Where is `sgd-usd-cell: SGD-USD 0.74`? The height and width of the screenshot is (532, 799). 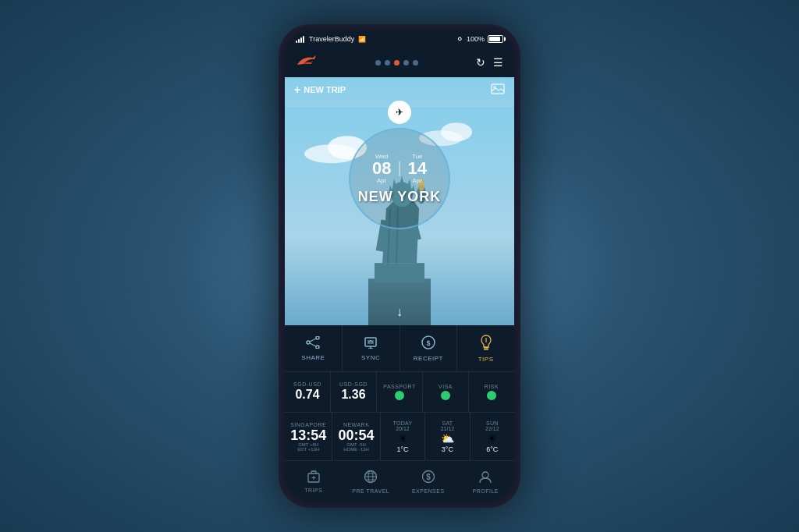
sgd-usd-cell: SGD-USD 0.74 is located at coordinates (307, 392).